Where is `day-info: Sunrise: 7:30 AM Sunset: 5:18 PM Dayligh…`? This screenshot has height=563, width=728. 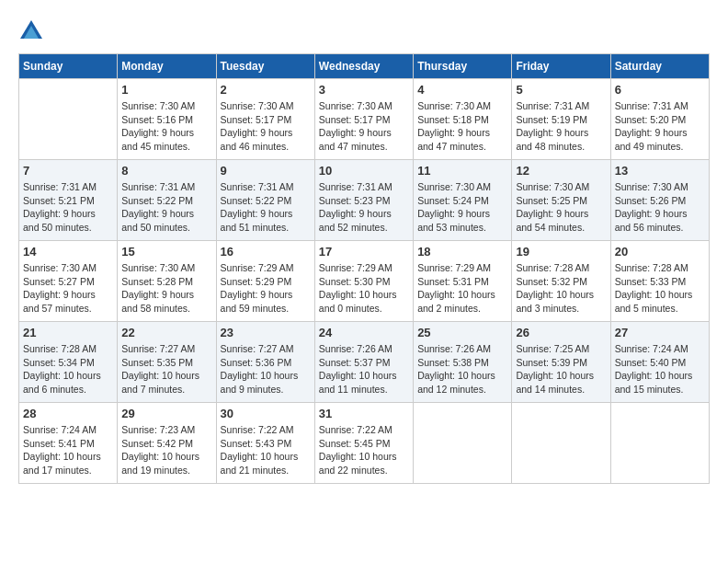 day-info: Sunrise: 7:30 AM Sunset: 5:18 PM Dayligh… is located at coordinates (462, 127).